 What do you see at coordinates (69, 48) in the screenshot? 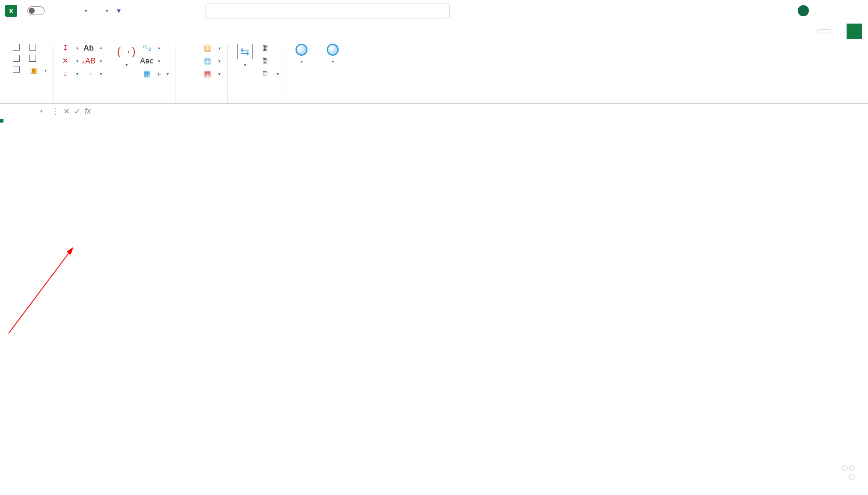
I see `insert-text-button: ↧▾` at bounding box center [69, 48].